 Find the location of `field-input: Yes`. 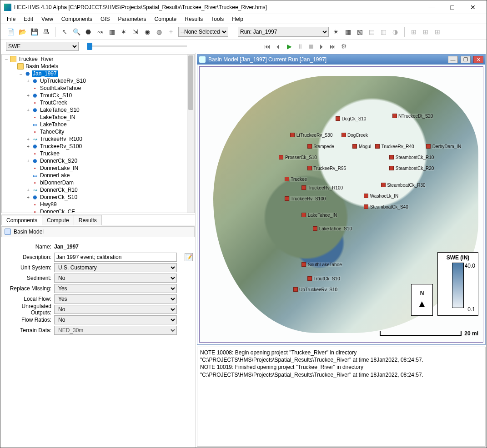

field-input: Yes is located at coordinates (115, 299).